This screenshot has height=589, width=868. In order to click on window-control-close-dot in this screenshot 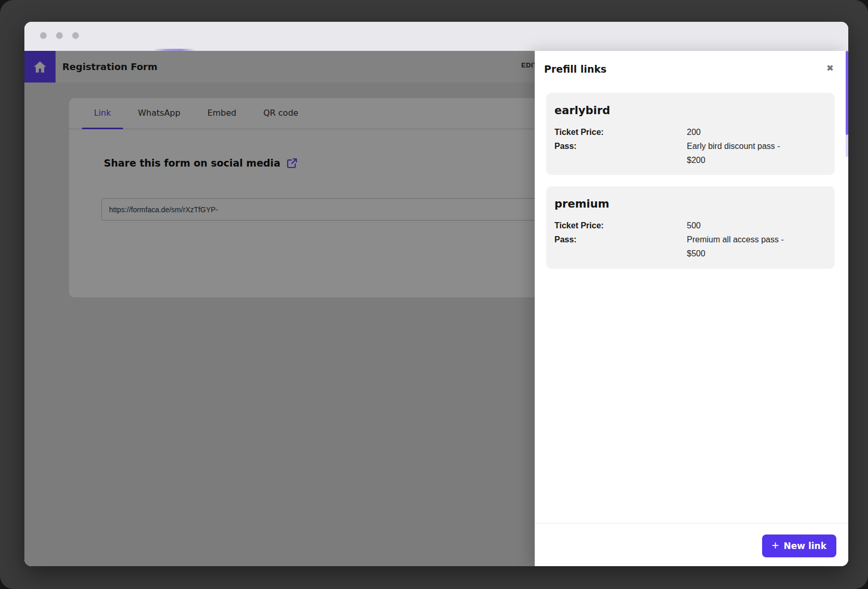, I will do `click(44, 35)`.